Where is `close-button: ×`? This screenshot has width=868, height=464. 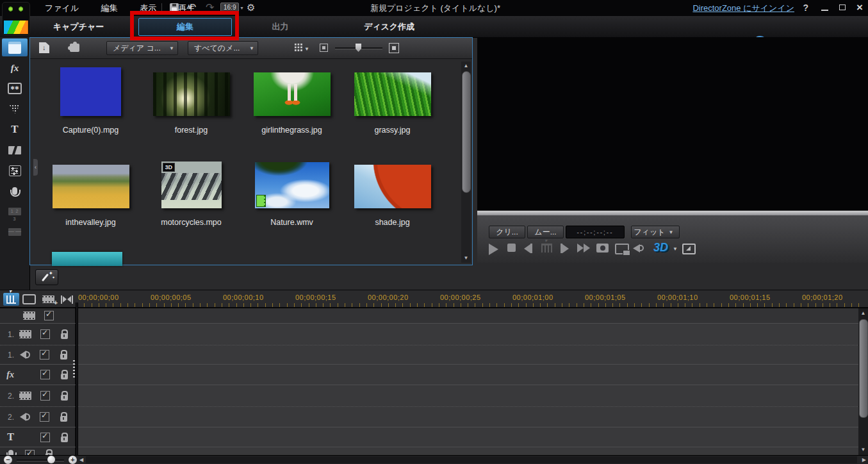
close-button: × is located at coordinates (860, 8).